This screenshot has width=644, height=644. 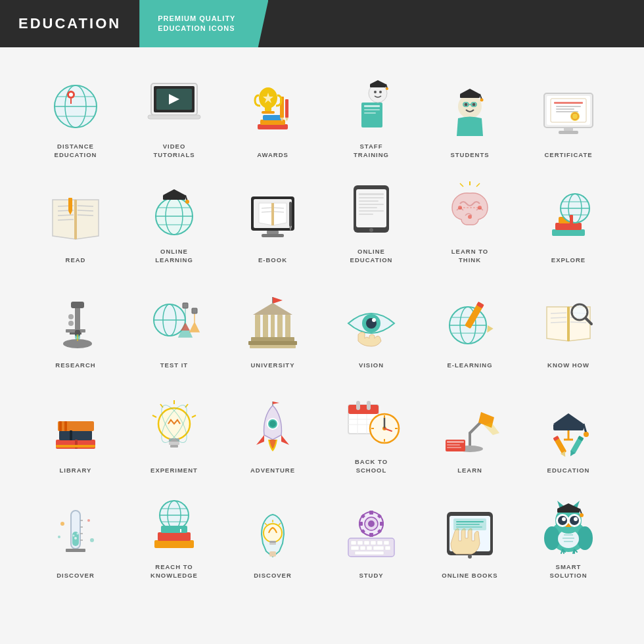 I want to click on library-icon, so click(x=76, y=428).